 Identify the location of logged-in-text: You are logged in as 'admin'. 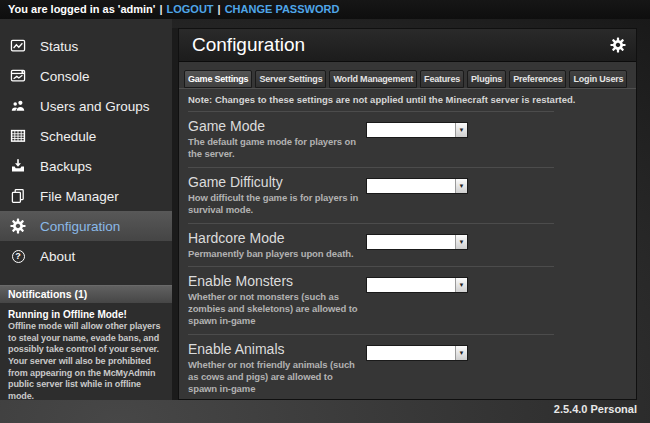
(82, 9).